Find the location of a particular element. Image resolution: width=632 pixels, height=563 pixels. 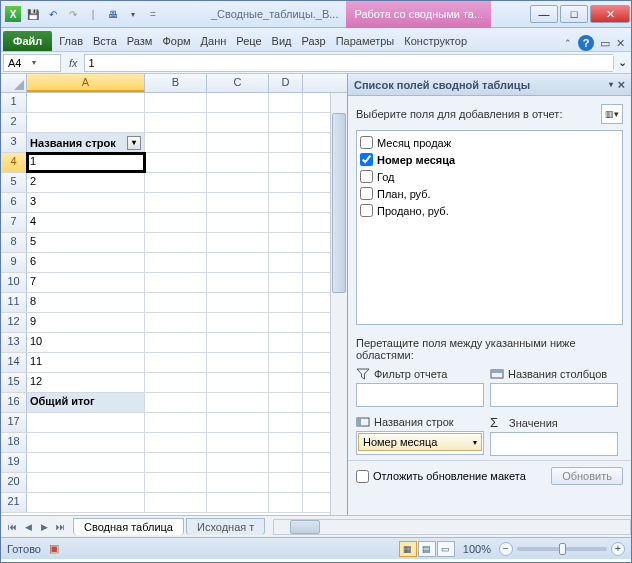

tab-formulas: Форм is located at coordinates (176, 41).